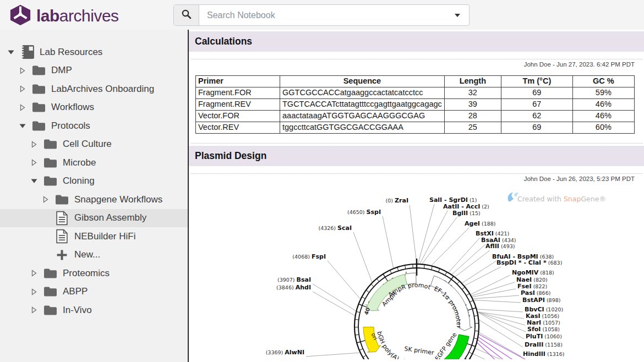 Image resolution: width=644 pixels, height=362 pixels. I want to click on sidebar-item-new: New..., so click(94, 255).